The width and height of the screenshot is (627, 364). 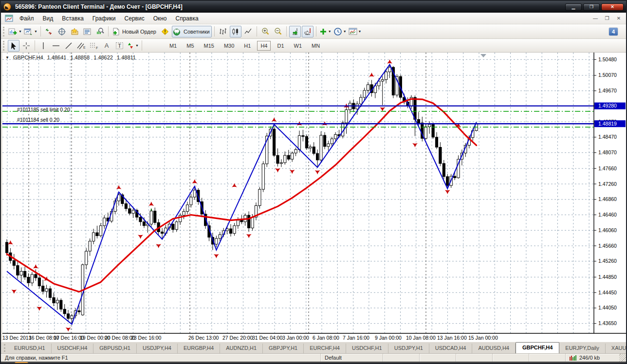 I want to click on timeframe-m15: M15, so click(x=209, y=46).